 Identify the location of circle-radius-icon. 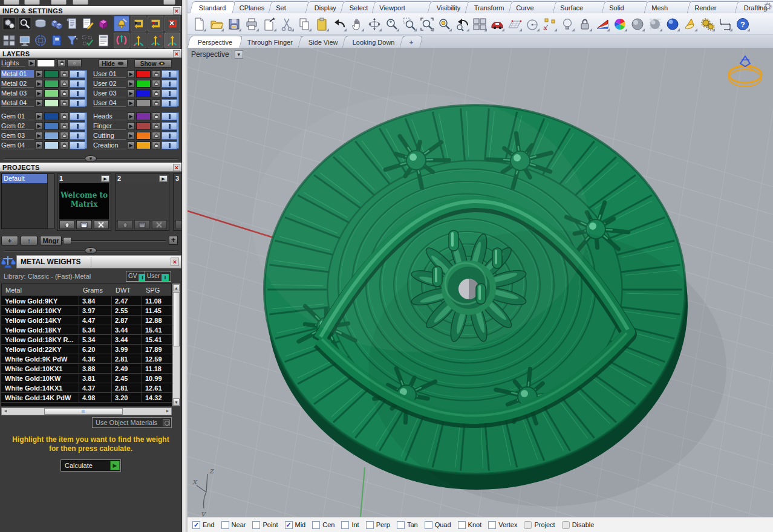
(532, 24).